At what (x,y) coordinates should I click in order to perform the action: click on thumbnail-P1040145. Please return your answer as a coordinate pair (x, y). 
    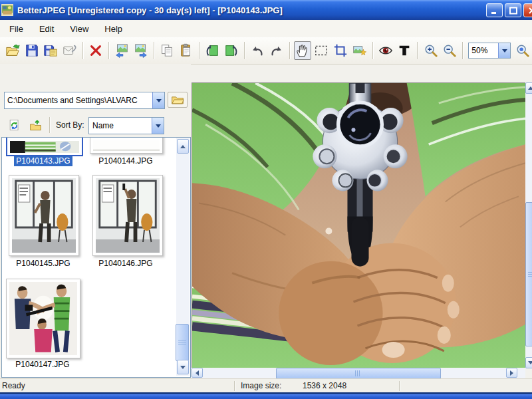
    Looking at the image, I should click on (44, 215).